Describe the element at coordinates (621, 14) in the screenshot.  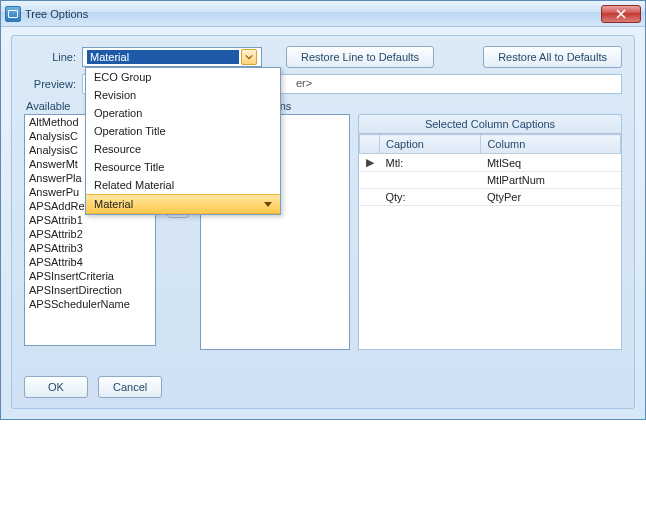
I see `close-button` at that location.